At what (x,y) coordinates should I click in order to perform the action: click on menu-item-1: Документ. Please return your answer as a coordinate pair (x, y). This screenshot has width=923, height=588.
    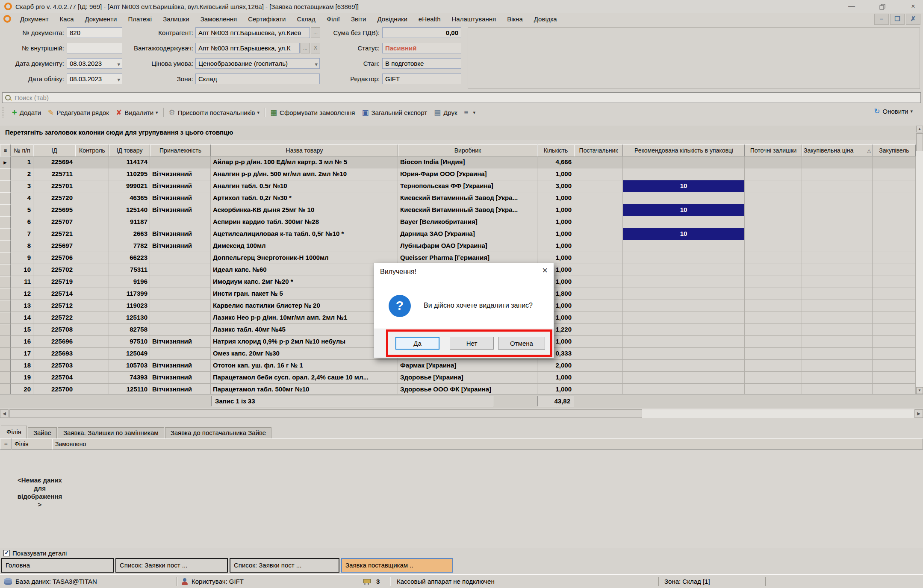
    Looking at the image, I should click on (34, 19).